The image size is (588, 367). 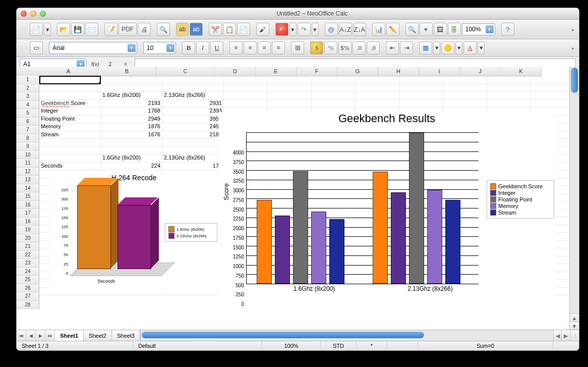 What do you see at coordinates (304, 29) in the screenshot?
I see `redo-button: ↷` at bounding box center [304, 29].